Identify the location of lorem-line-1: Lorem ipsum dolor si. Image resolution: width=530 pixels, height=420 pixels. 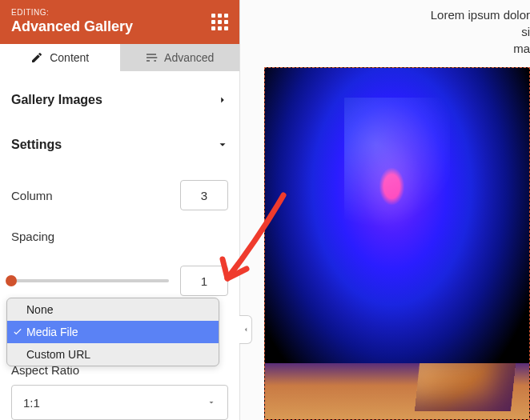
(478, 23).